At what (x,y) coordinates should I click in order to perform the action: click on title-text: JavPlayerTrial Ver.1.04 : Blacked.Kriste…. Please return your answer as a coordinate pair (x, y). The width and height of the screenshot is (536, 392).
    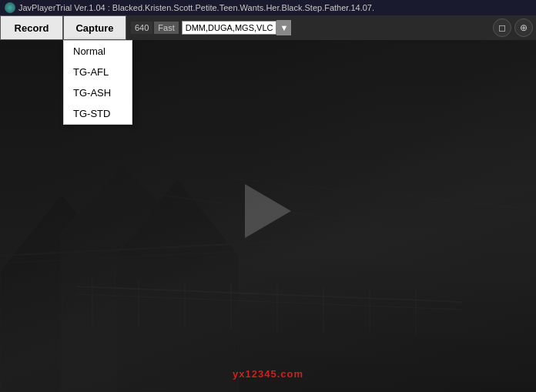
    Looking at the image, I should click on (196, 8).